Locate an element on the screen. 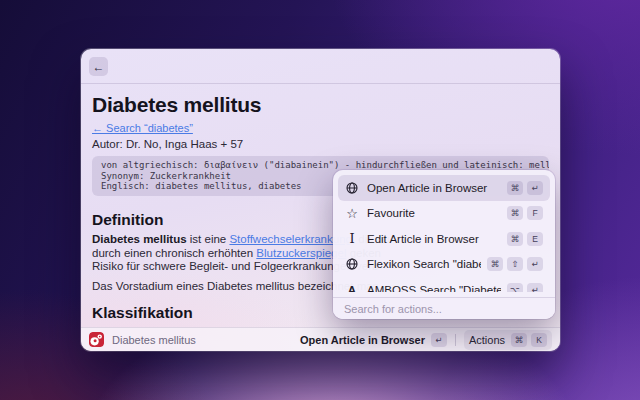 This screenshot has height=400, width=640. shift-key-badge: ⇧ is located at coordinates (515, 264).